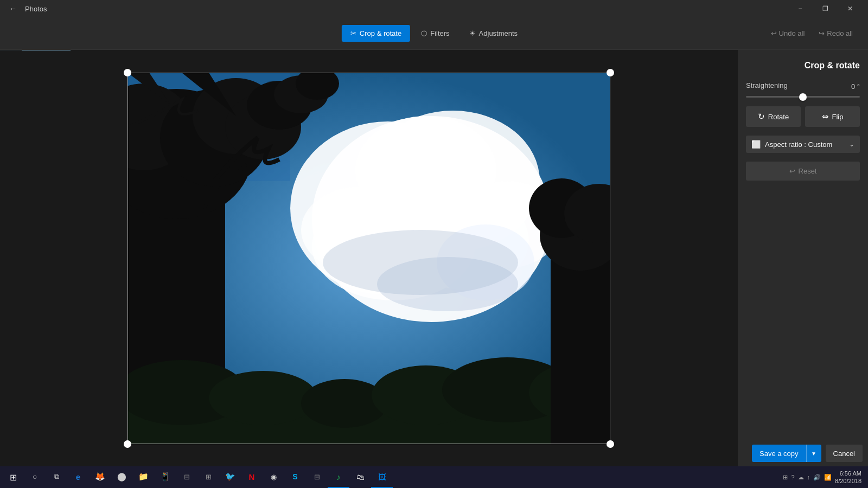 The height and width of the screenshot is (488, 868). I want to click on aspect-ratio-label: Aspect ratio, so click(783, 144).